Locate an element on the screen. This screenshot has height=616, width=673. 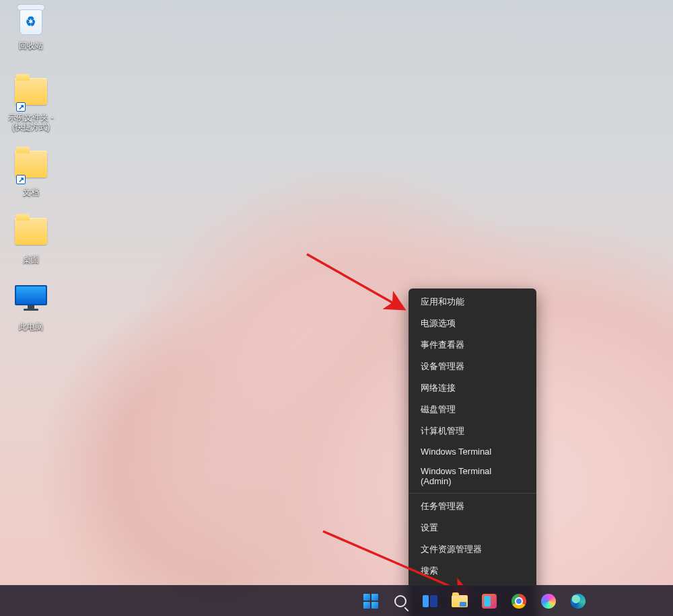
desktop-icon-label: 回收站 is located at coordinates (31, 46).